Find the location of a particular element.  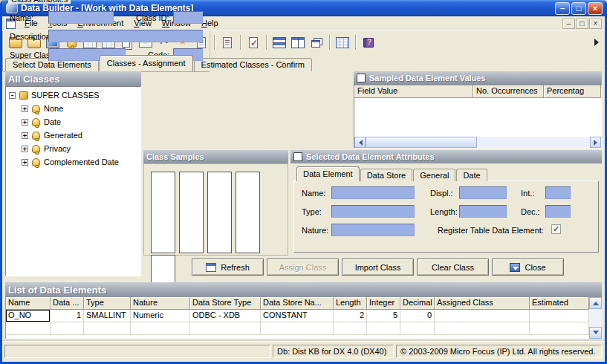

scroll-left-button is located at coordinates (360, 143).